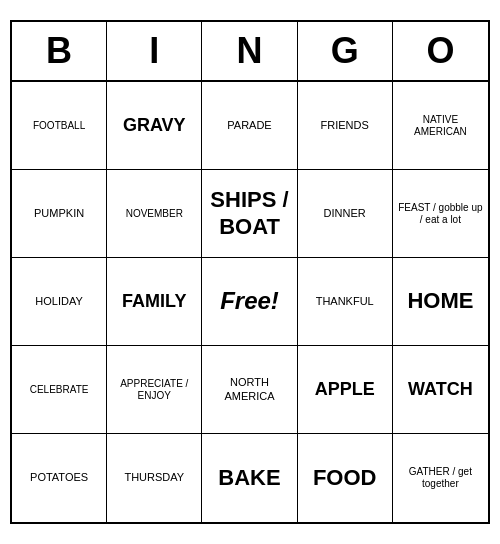 The height and width of the screenshot is (544, 500). I want to click on bingo-cell: NATIVE AMERICAN, so click(440, 126).